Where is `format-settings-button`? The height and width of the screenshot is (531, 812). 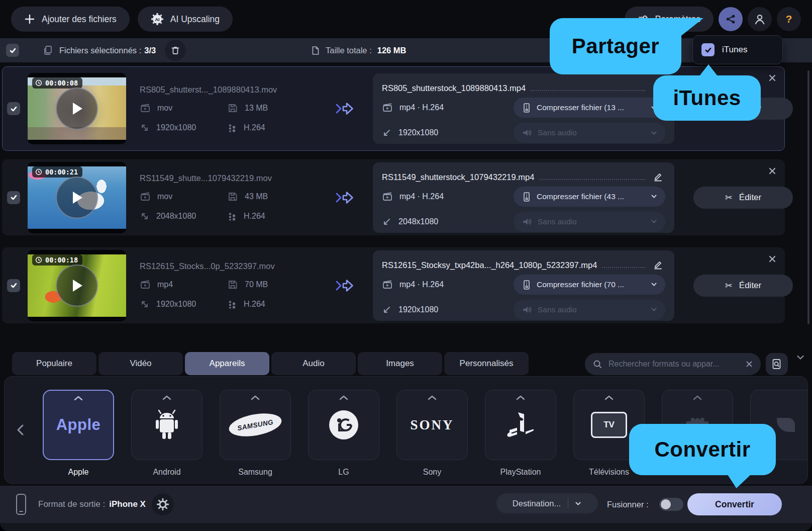
format-settings-button is located at coordinates (163, 504).